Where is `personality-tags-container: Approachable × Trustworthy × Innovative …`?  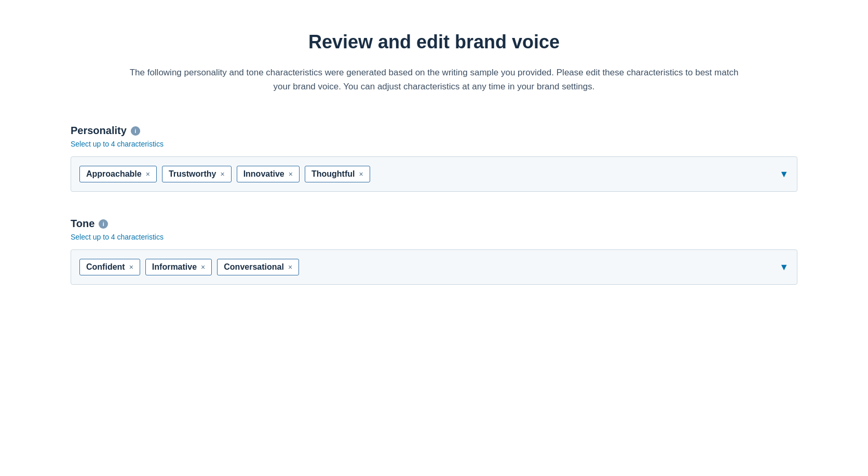 personality-tags-container: Approachable × Trustworthy × Innovative … is located at coordinates (426, 174).